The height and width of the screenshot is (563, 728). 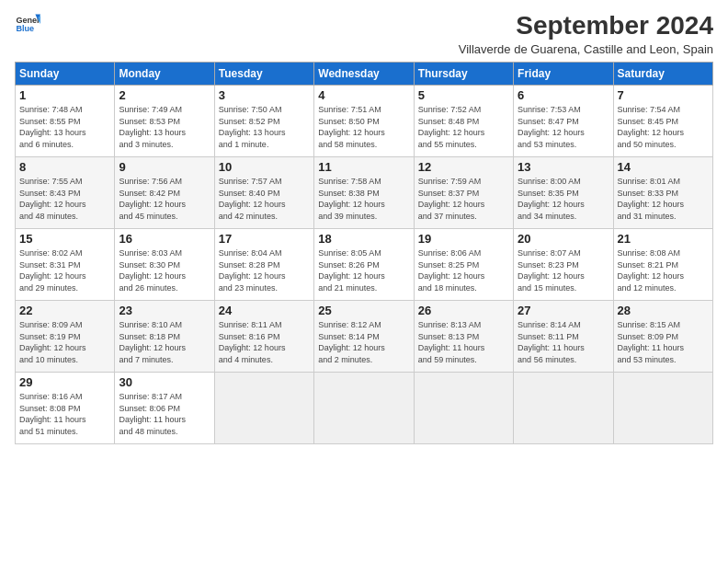 What do you see at coordinates (364, 121) in the screenshot?
I see `table-row: 4 Sunrise: 7:51 AMSunset: 8:50 PMDayligh…` at bounding box center [364, 121].